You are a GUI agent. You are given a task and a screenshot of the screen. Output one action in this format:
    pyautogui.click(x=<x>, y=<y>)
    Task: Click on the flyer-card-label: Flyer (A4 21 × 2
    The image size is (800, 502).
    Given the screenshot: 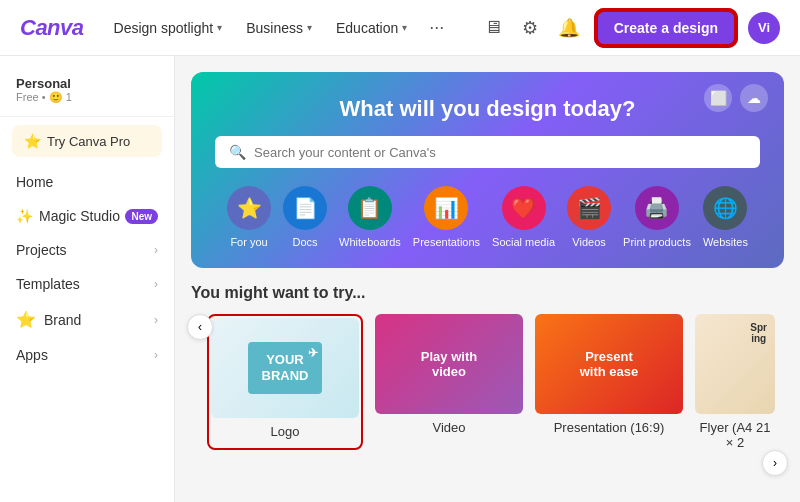 What is the action you would take?
    pyautogui.click(x=735, y=435)
    